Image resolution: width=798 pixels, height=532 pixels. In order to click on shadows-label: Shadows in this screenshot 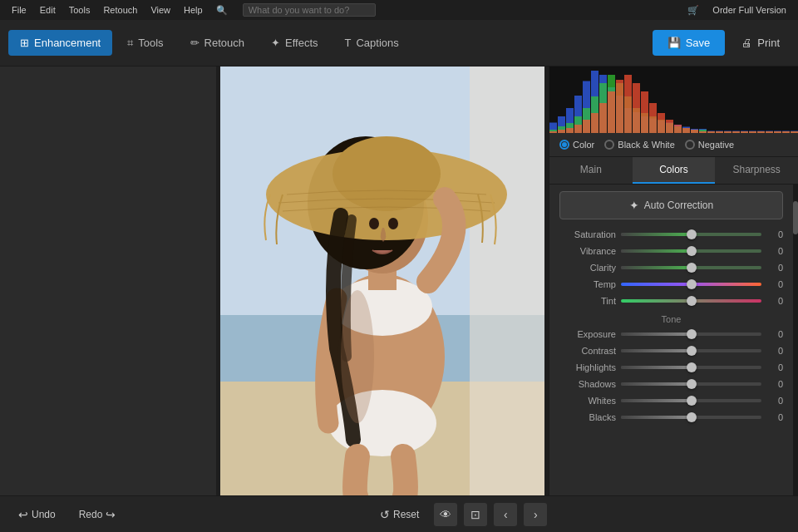, I will do `click(588, 384)`.